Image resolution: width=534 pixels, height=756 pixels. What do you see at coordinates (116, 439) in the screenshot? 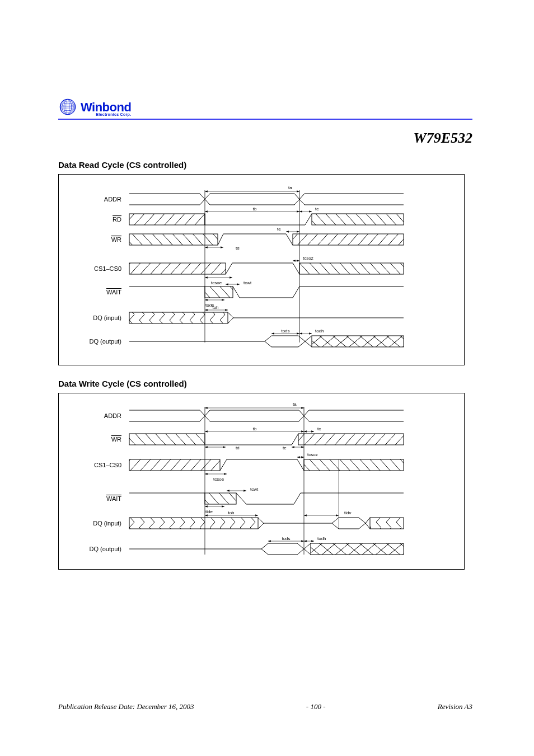
I see `svg-text: WR` at bounding box center [116, 439].